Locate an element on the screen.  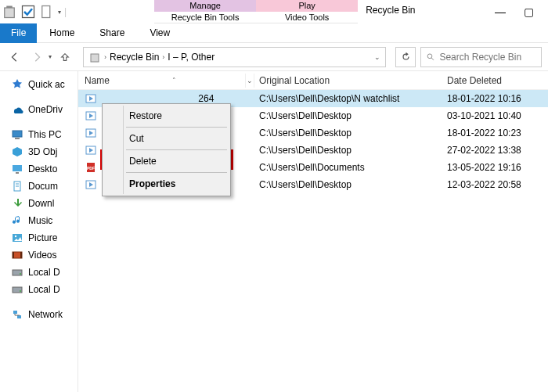
cube-icon is located at coordinates (17, 152).